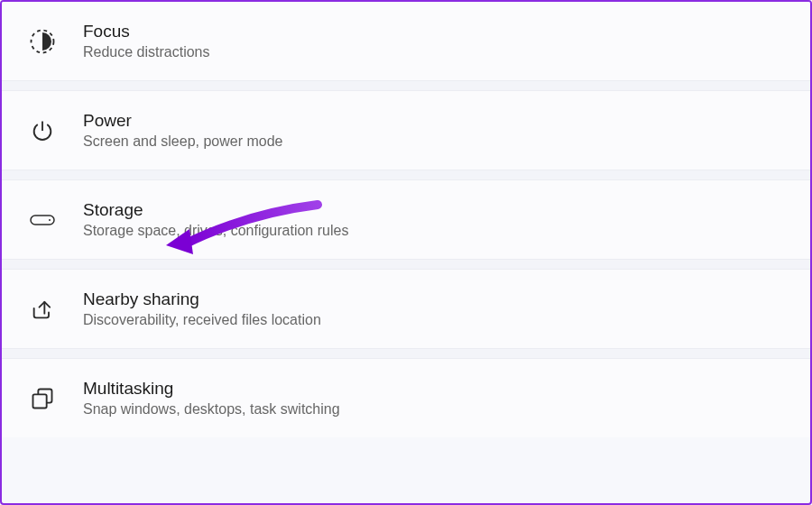 This screenshot has width=812, height=505. What do you see at coordinates (146, 52) in the screenshot?
I see `settings-item-subtitle: Reduce distractions` at bounding box center [146, 52].